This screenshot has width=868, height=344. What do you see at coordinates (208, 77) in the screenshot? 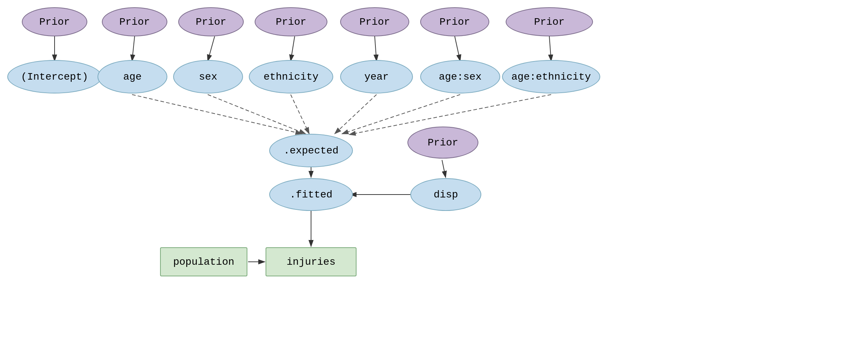
I see `sex-node: sex` at bounding box center [208, 77].